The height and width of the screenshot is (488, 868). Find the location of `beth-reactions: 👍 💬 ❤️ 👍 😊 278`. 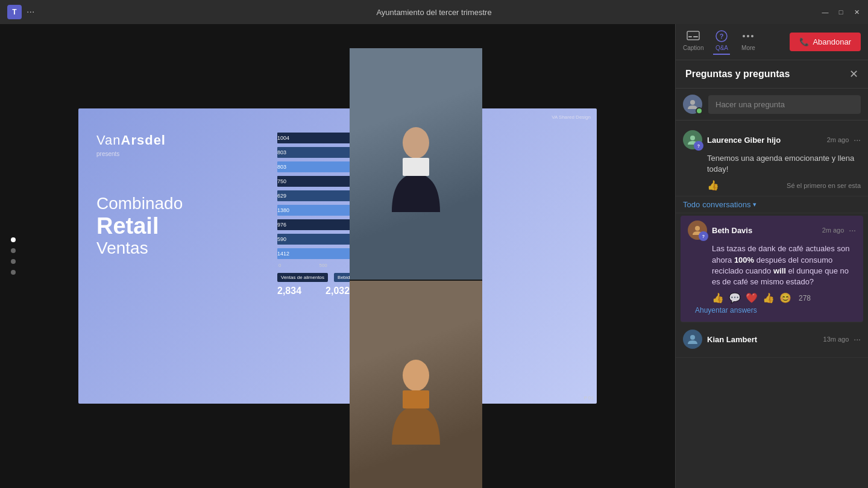

beth-reactions: 👍 💬 ❤️ 👍 😊 278 is located at coordinates (784, 298).